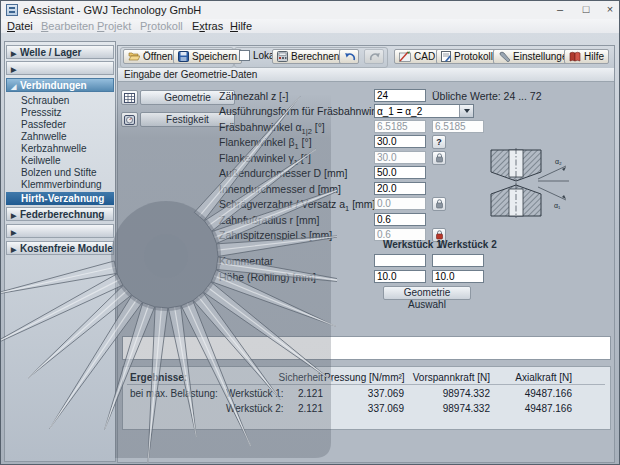  I want to click on wrench-icon, so click(504, 56).